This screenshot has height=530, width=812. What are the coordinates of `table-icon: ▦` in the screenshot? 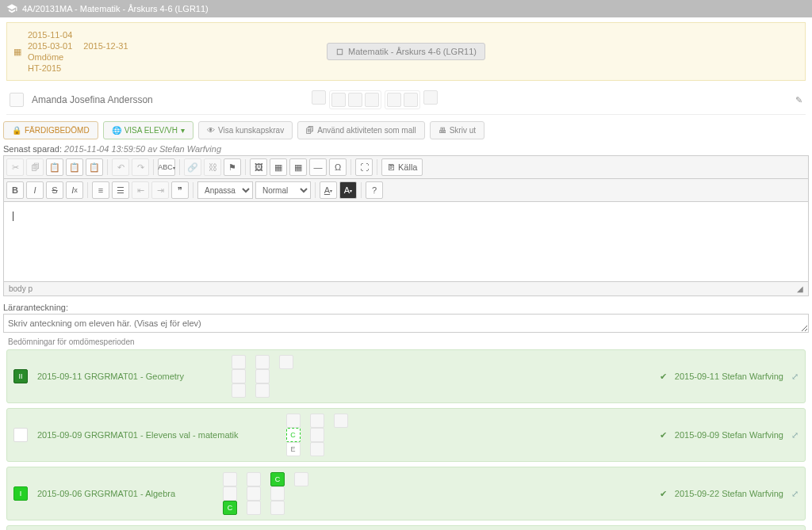 It's located at (298, 167).